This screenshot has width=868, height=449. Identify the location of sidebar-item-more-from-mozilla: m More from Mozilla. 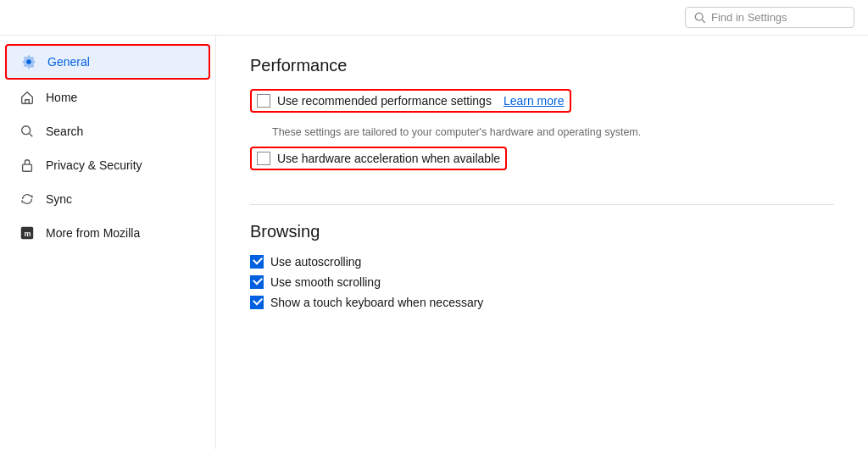
(108, 233).